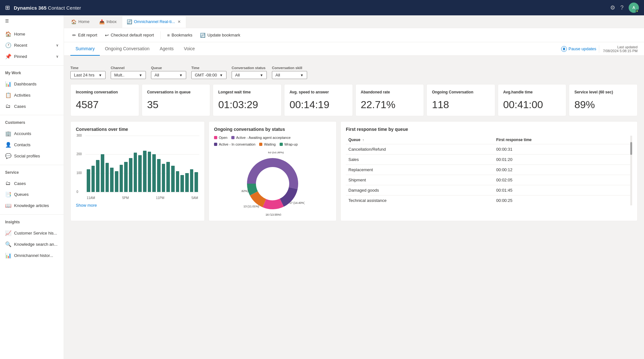 The image size is (644, 359). Describe the element at coordinates (32, 134) in the screenshot. I see `sidebar-item-accounts: 🏢 Accounts` at that location.